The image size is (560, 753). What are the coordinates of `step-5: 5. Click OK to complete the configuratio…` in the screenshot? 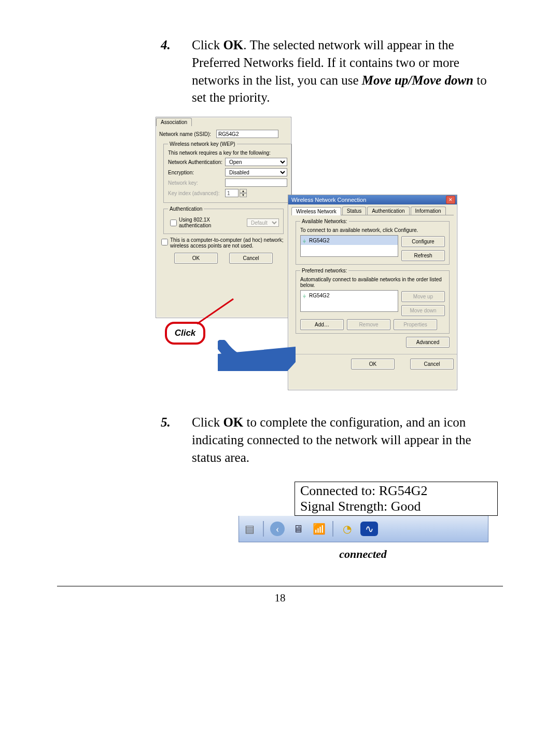 It's located at (332, 440).